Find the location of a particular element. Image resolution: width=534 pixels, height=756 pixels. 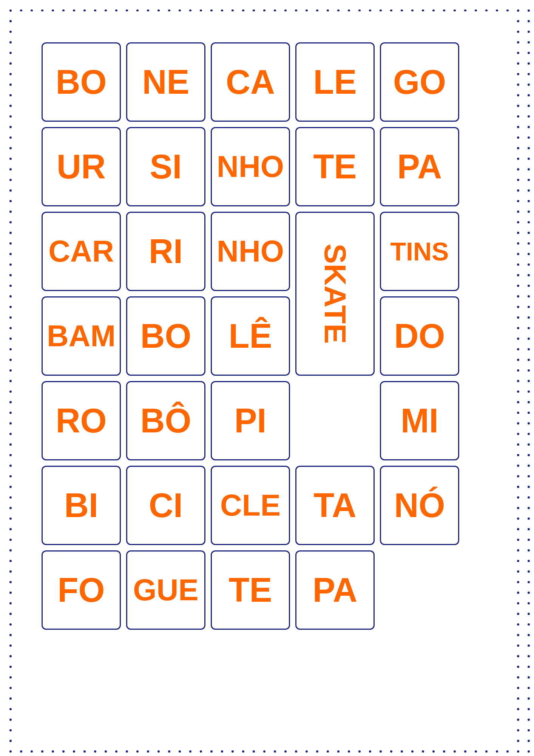

card-go: GO is located at coordinates (420, 82).